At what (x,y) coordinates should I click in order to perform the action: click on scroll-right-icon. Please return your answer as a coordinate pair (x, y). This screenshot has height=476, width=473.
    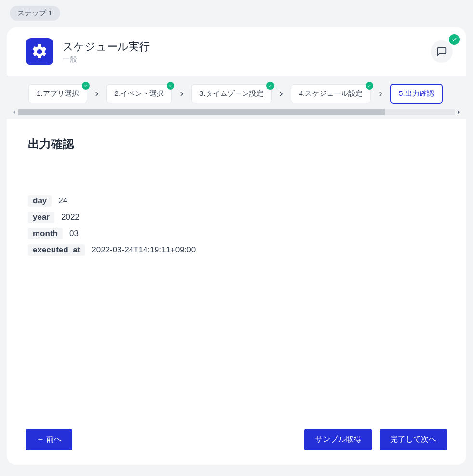
    Looking at the image, I should click on (459, 112).